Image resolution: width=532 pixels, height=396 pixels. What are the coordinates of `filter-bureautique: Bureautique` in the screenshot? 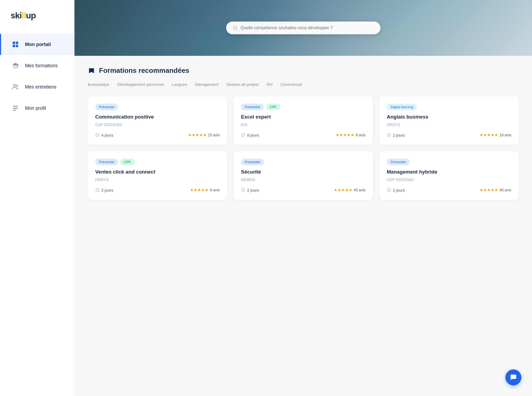 It's located at (98, 85).